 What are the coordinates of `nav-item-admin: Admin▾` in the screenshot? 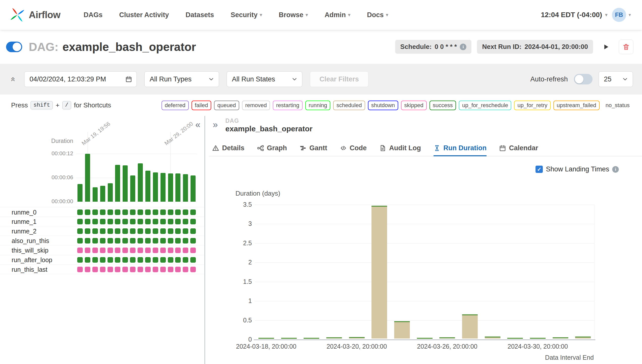 It's located at (337, 15).